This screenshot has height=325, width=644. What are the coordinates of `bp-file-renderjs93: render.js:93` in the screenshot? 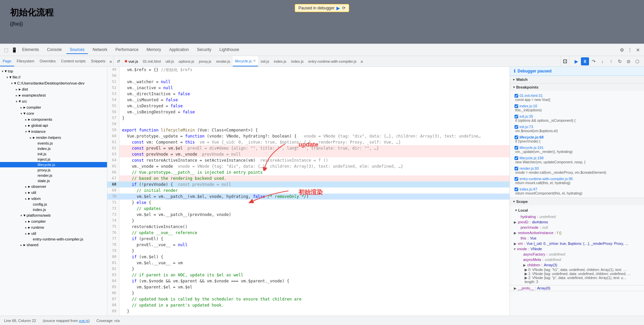 It's located at (529, 168).